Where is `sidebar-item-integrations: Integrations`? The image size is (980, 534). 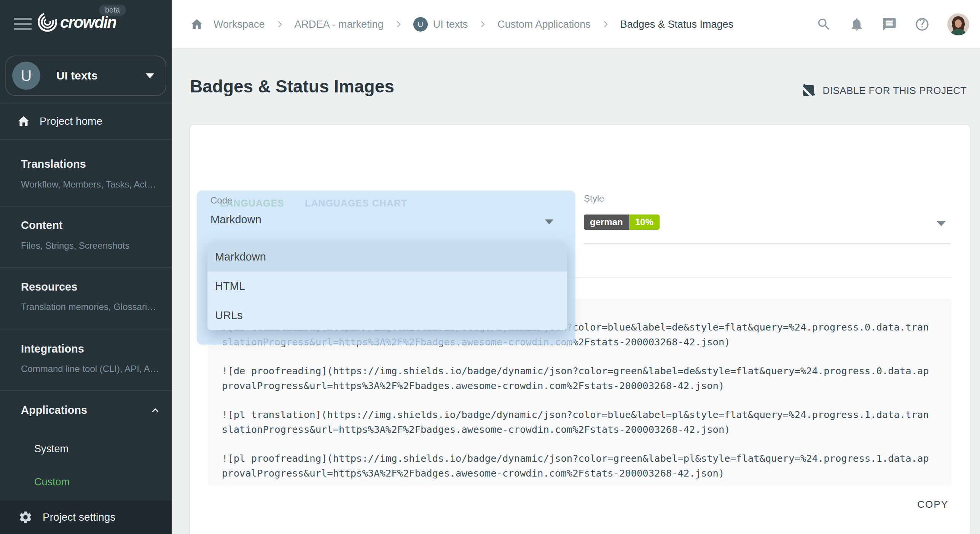 sidebar-item-integrations: Integrations is located at coordinates (53, 349).